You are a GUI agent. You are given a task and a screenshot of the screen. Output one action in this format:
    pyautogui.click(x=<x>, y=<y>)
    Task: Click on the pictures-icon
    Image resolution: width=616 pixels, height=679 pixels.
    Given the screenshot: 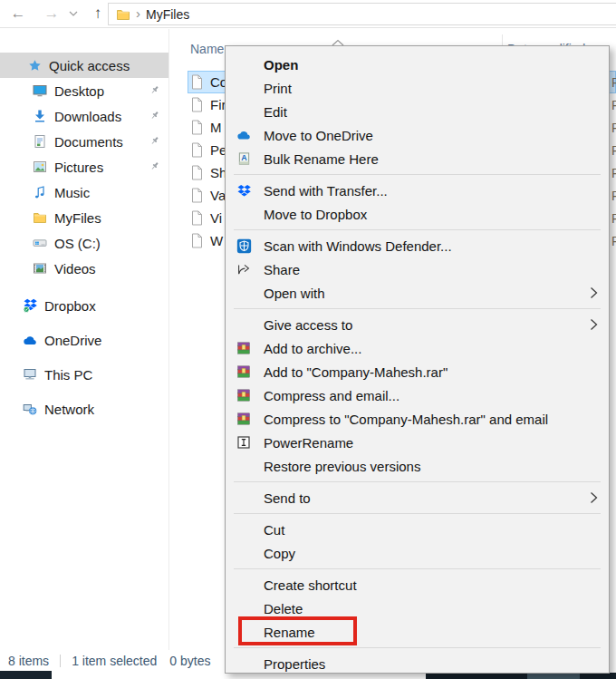 What is the action you would take?
    pyautogui.click(x=40, y=167)
    